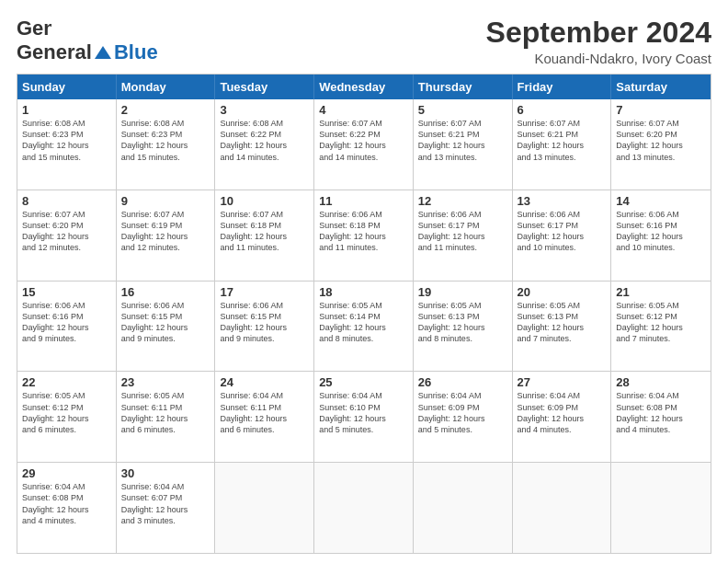 This screenshot has width=728, height=563. What do you see at coordinates (165, 412) in the screenshot?
I see `day-info: Sunrise: 6:05 AMSunset: 6:11 PMDaylight:…` at bounding box center [165, 412].